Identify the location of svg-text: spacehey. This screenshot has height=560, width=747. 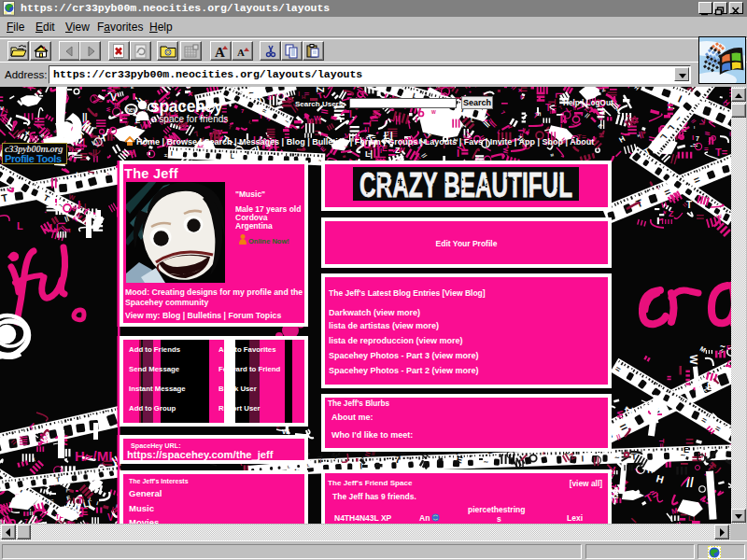
(187, 106).